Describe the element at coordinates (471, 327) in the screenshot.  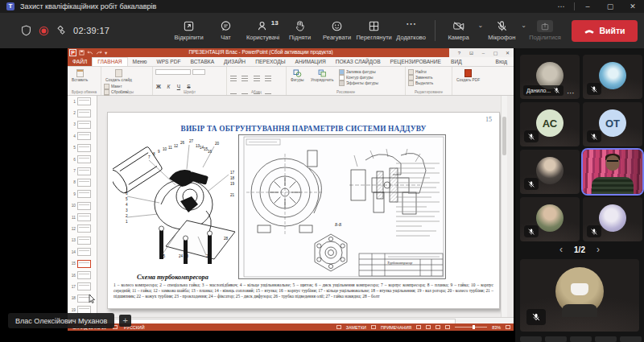
I see `zoom-slider` at that location.